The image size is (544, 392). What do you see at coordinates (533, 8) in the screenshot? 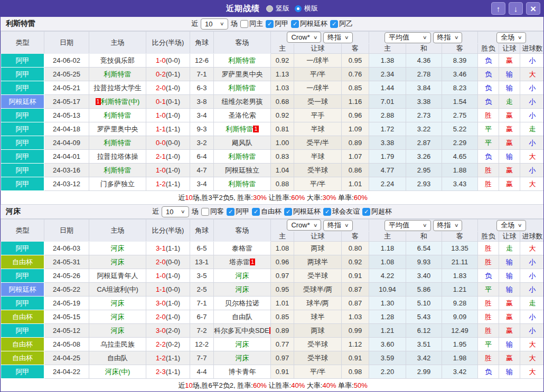
I see `close-button: ×` at bounding box center [533, 8].